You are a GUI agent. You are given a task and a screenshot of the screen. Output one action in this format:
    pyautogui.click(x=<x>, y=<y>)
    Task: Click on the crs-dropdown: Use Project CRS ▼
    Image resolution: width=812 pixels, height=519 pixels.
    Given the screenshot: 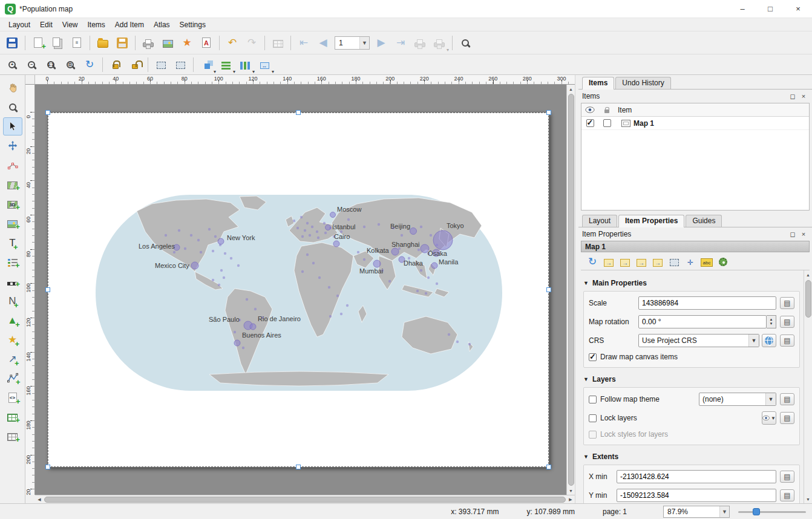 What is the action you would take?
    pyautogui.click(x=699, y=341)
    